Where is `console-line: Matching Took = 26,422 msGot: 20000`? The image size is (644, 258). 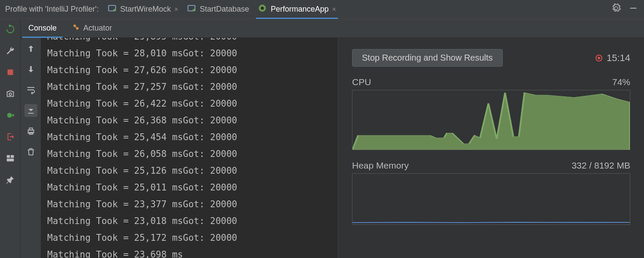
console-line: Matching Took = 26,422 msGot: 20000 is located at coordinates (192, 104).